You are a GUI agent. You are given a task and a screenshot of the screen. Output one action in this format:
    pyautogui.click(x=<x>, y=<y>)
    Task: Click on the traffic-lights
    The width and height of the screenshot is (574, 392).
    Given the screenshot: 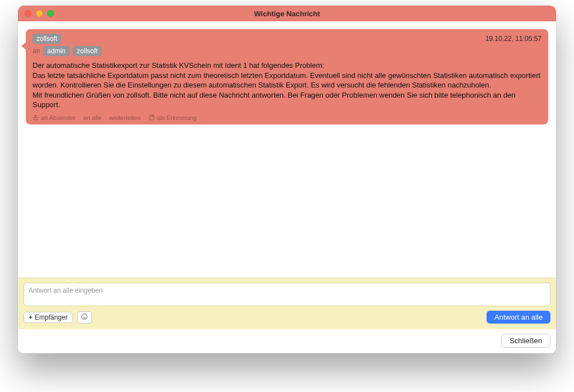 What is the action you would take?
    pyautogui.click(x=36, y=13)
    